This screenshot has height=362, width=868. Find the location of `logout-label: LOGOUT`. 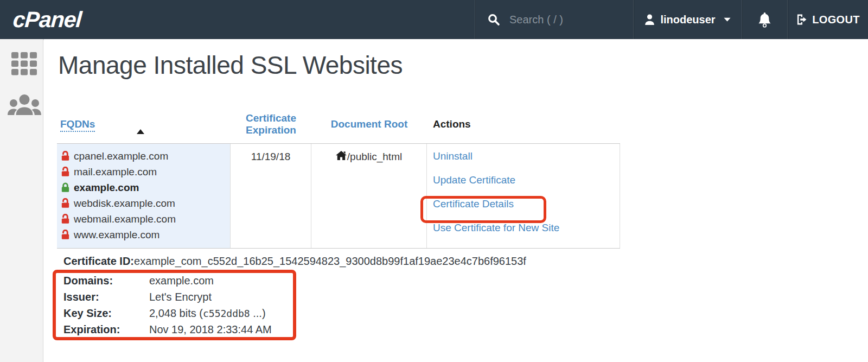

logout-label: LOGOUT is located at coordinates (835, 20).